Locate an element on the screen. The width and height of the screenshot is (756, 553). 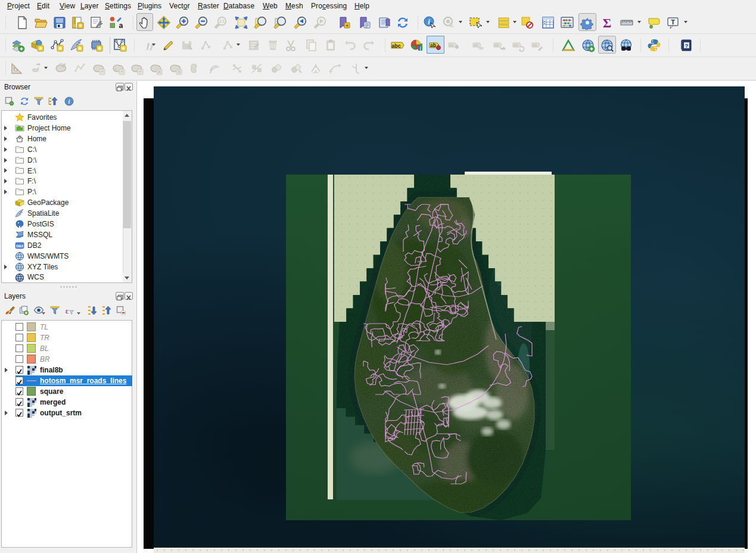
svg-text: ε is located at coordinates (67, 311).